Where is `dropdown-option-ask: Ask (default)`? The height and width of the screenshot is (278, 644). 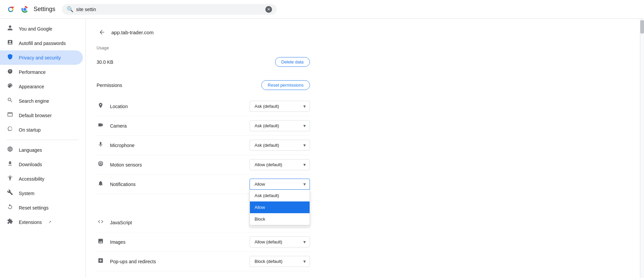
dropdown-option-ask: Ask (default) is located at coordinates (280, 195).